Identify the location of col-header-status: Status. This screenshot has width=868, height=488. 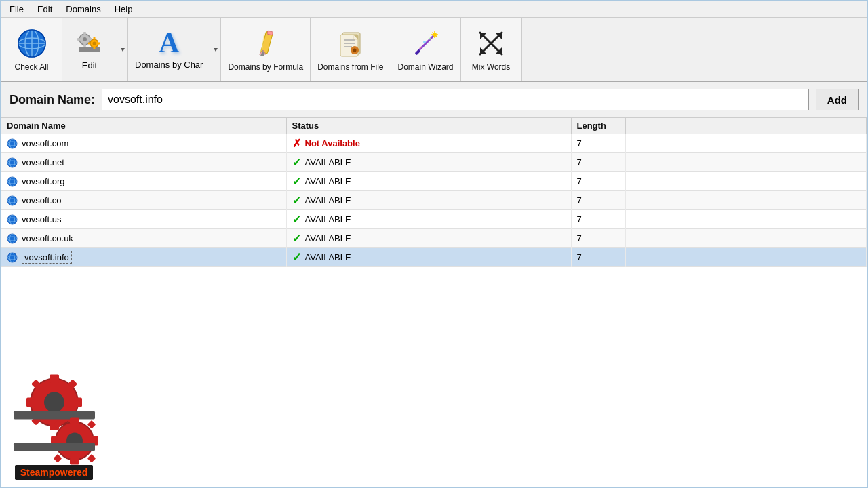
(429, 126).